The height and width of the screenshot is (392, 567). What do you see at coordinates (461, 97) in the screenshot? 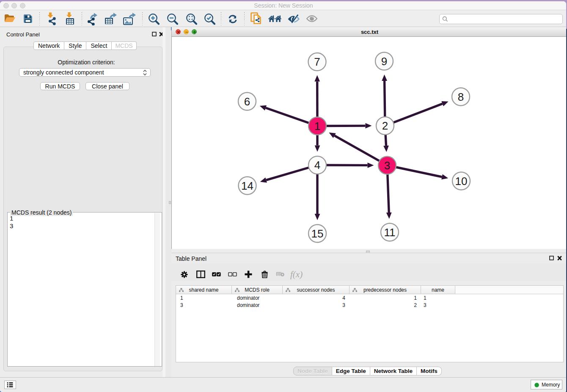
I see `svg-text: 8` at bounding box center [461, 97].